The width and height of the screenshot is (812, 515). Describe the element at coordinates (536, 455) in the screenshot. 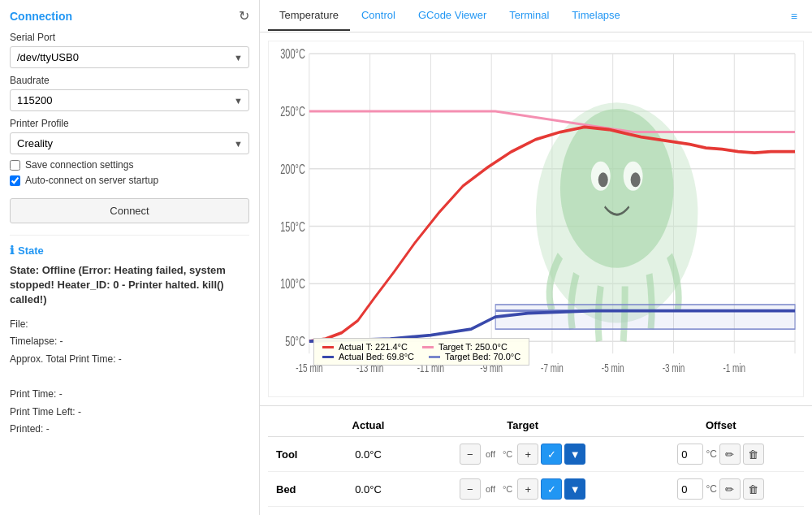

I see `table-row: Tool 0.0°C − off °C + ✓ ▼` at that location.